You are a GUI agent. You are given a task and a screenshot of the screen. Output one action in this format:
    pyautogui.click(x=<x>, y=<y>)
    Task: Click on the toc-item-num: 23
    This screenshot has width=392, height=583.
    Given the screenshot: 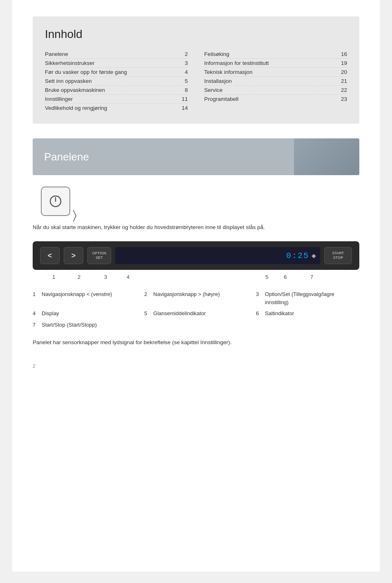 What is the action you would take?
    pyautogui.click(x=341, y=99)
    